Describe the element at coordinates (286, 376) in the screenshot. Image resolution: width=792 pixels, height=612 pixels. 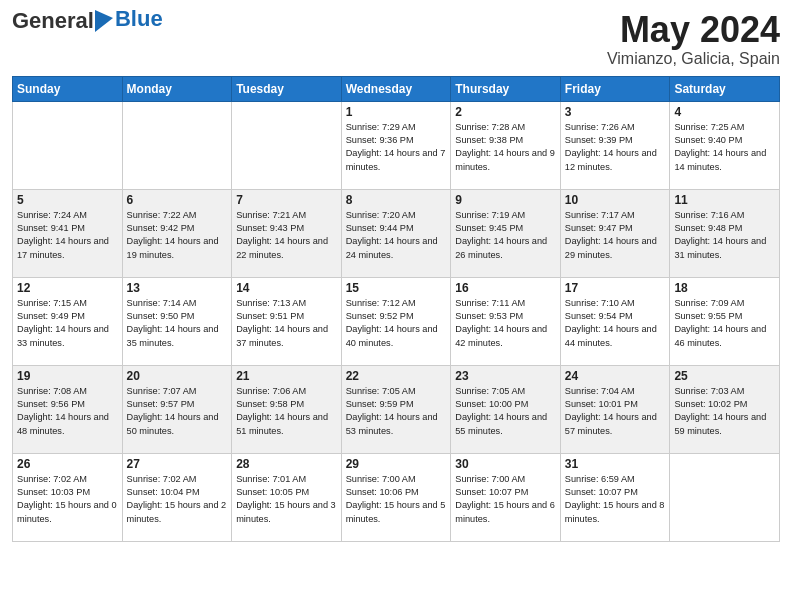
I see `day-number: 21` at that location.